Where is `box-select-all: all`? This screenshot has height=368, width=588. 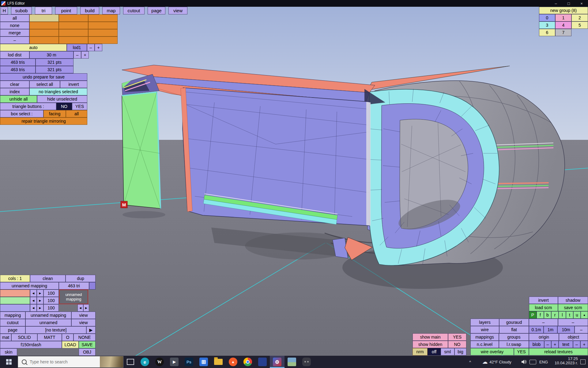 box-select-all: all is located at coordinates (77, 114).